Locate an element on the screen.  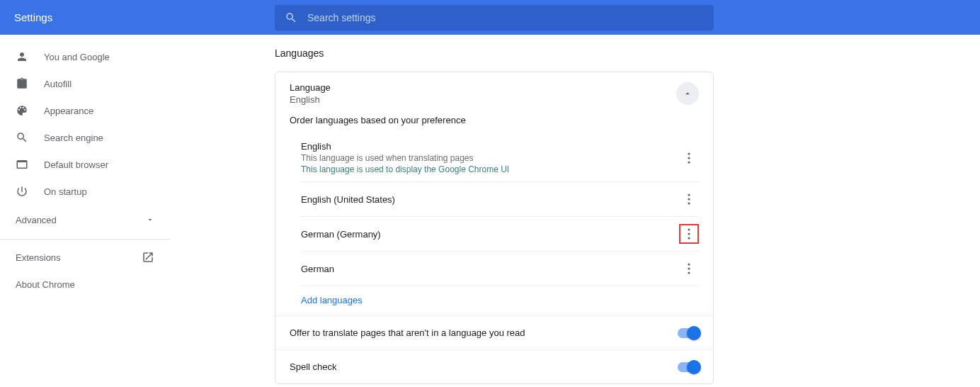
section-title: Languages is located at coordinates (627, 53).